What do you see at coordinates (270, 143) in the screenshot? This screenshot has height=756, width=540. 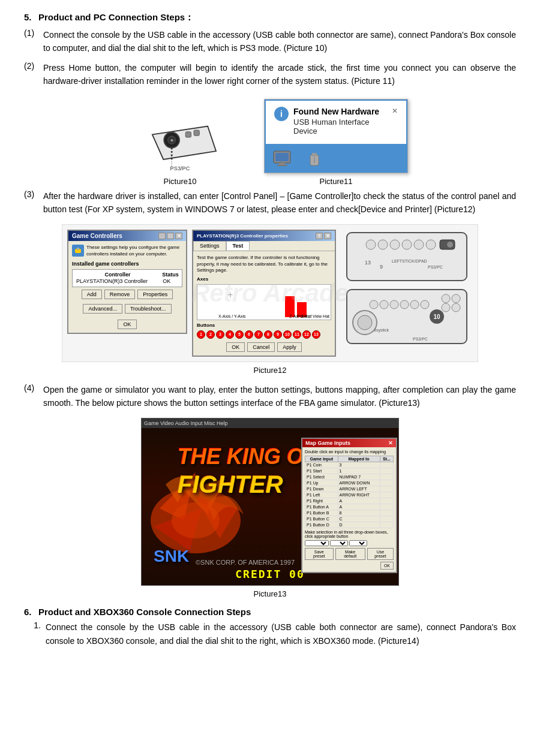 I see `pictures-10-11-row: ⊕ PS3/PC Picture10 i Found New Hardware …` at bounding box center [270, 143].